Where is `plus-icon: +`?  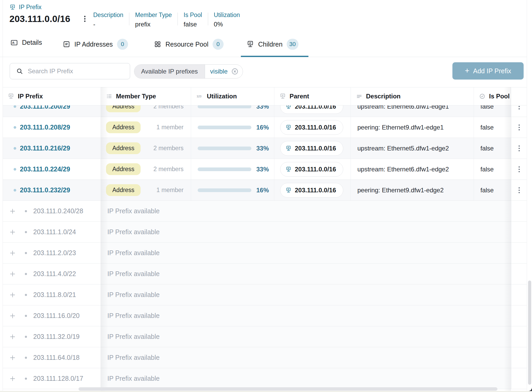 plus-icon: + is located at coordinates (467, 71).